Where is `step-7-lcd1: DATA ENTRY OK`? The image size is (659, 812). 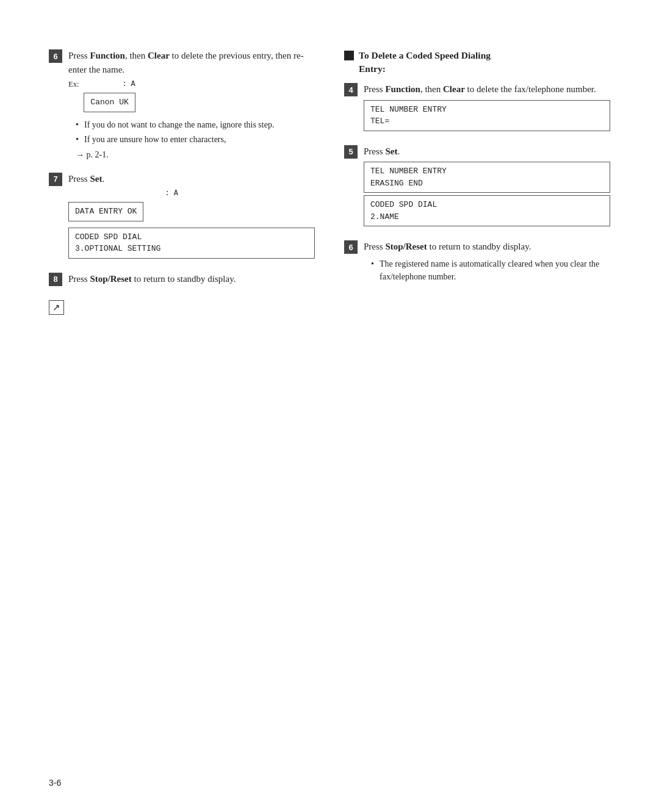 step-7-lcd1: DATA ENTRY OK is located at coordinates (106, 212).